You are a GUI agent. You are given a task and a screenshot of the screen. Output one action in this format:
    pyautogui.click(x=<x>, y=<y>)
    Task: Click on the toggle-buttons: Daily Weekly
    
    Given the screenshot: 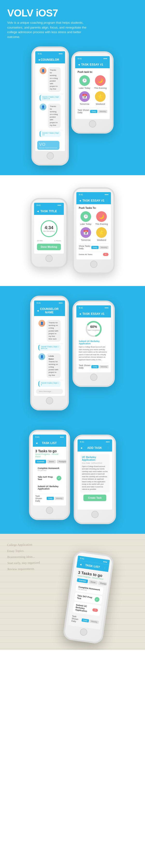 What is the action you would take?
    pyautogui.click(x=99, y=111)
    